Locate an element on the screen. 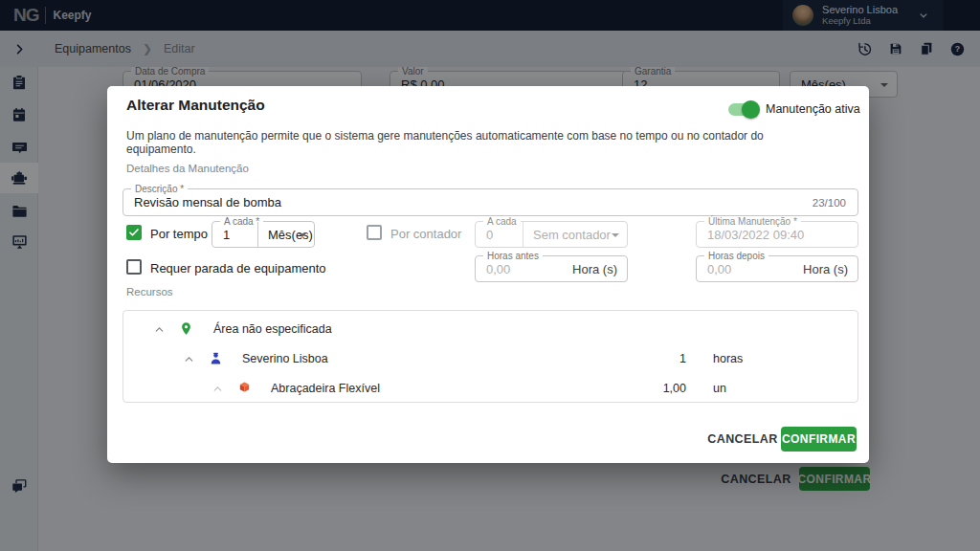 Image resolution: width=980 pixels, height=551 pixels. worker-name: Severino Lisboa is located at coordinates (285, 359).